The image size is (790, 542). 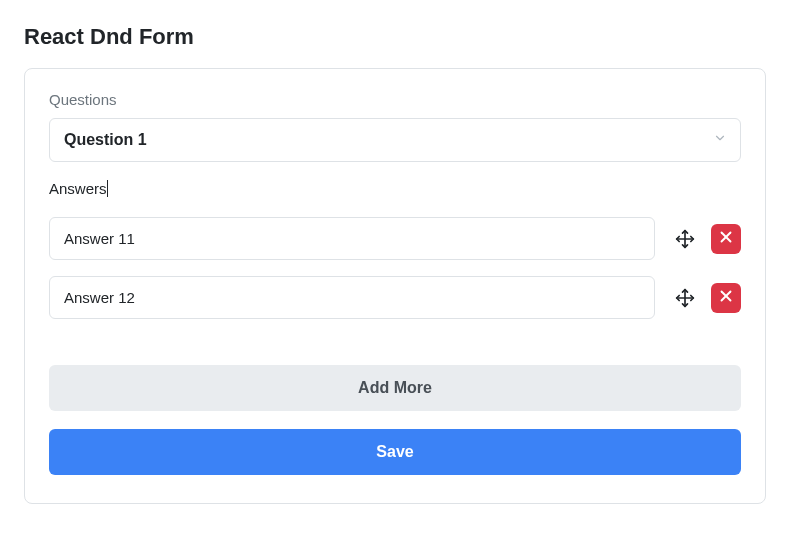 I want to click on add-more-button: Add More, so click(x=395, y=388).